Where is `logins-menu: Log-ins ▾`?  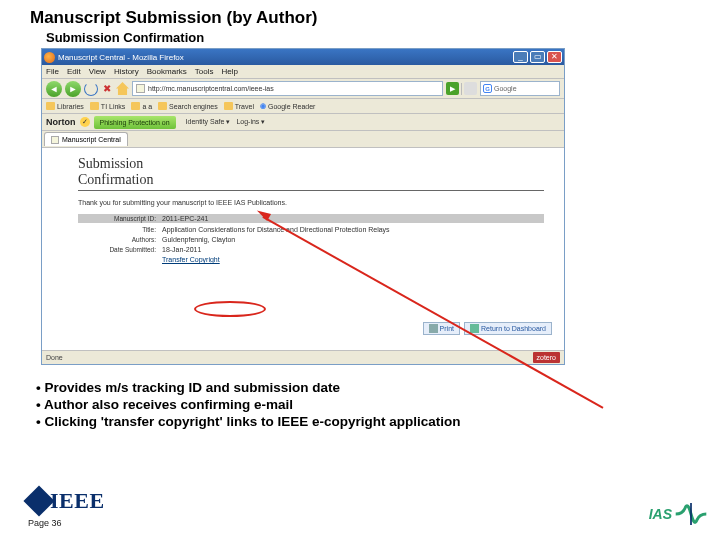
logins-menu: Log-ins ▾ is located at coordinates (250, 122).